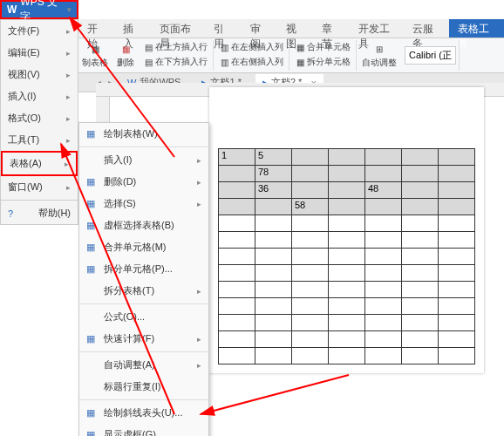 This screenshot has height=436, width=504. I want to click on tab-start: 开始, so click(96, 28).